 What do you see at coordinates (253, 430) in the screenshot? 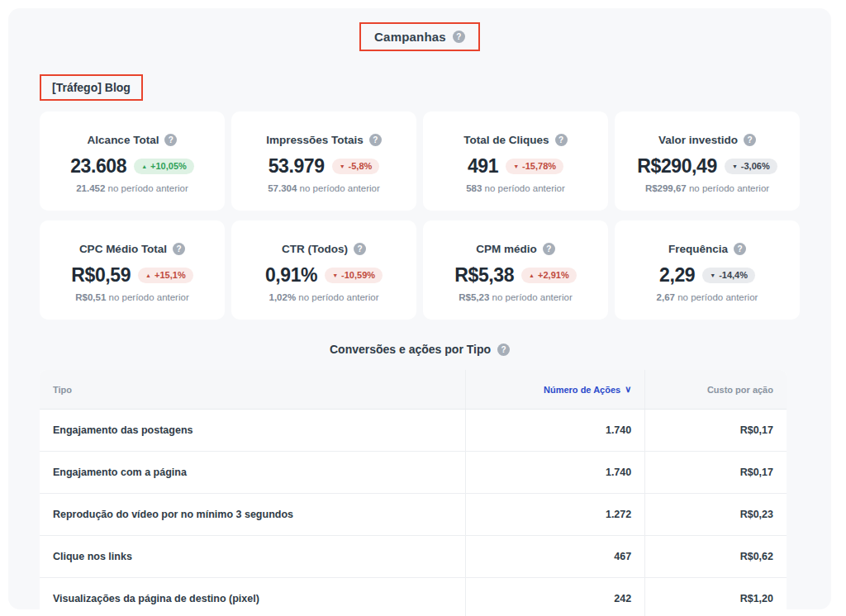
I see `cell-tipo: Engajamento das postagens` at bounding box center [253, 430].